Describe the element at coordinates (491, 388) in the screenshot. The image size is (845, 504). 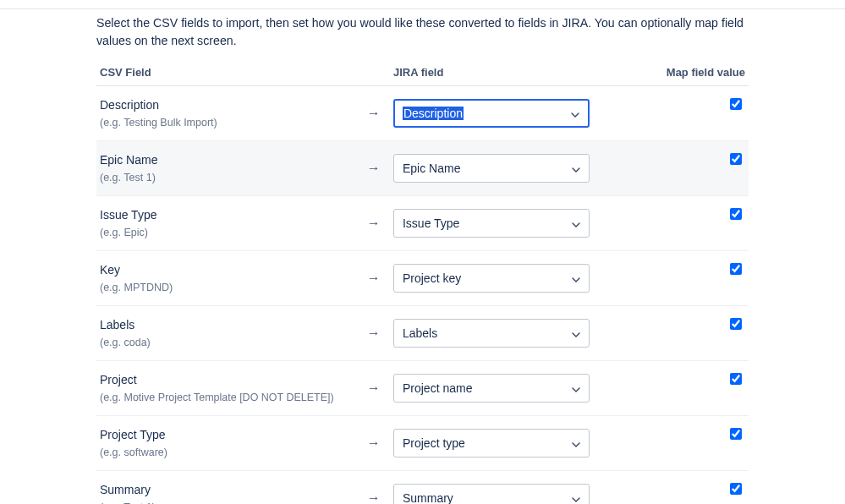
I see `jira-field-select: Project name` at that location.